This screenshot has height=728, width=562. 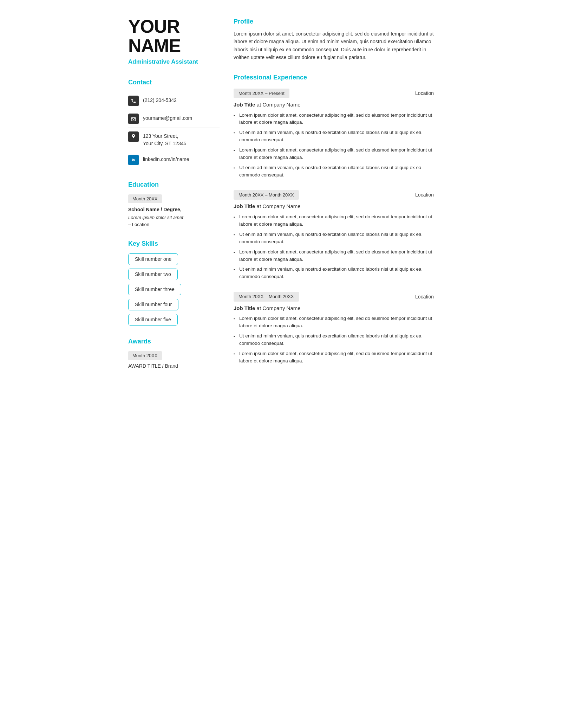 What do you see at coordinates (133, 160) in the screenshot?
I see `linkedin-icon: in` at bounding box center [133, 160].